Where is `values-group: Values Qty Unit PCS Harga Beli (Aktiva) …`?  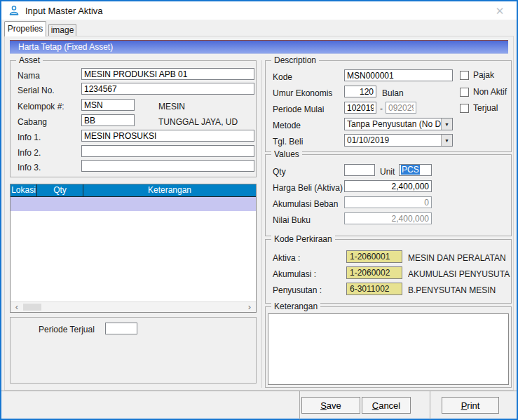
values-group: Values Qty Unit PCS Harga Beli (Aktiva) … is located at coordinates (388, 195).